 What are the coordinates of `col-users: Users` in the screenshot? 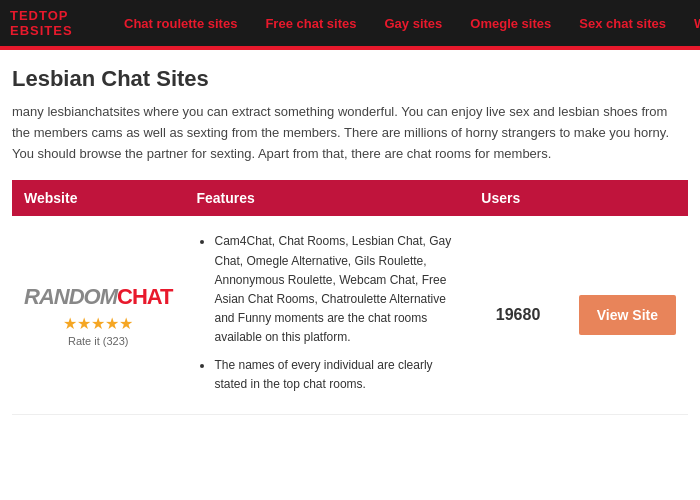 It's located at (518, 198).